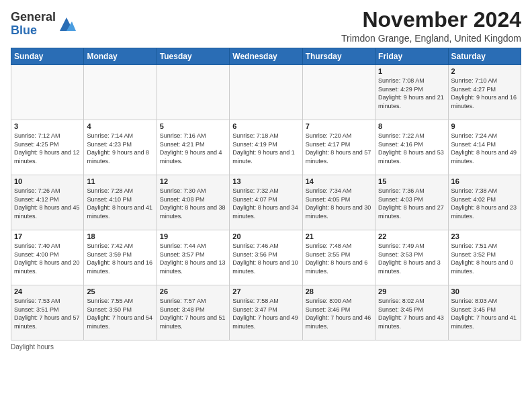  I want to click on day-num-0-6: 2, so click(485, 71).